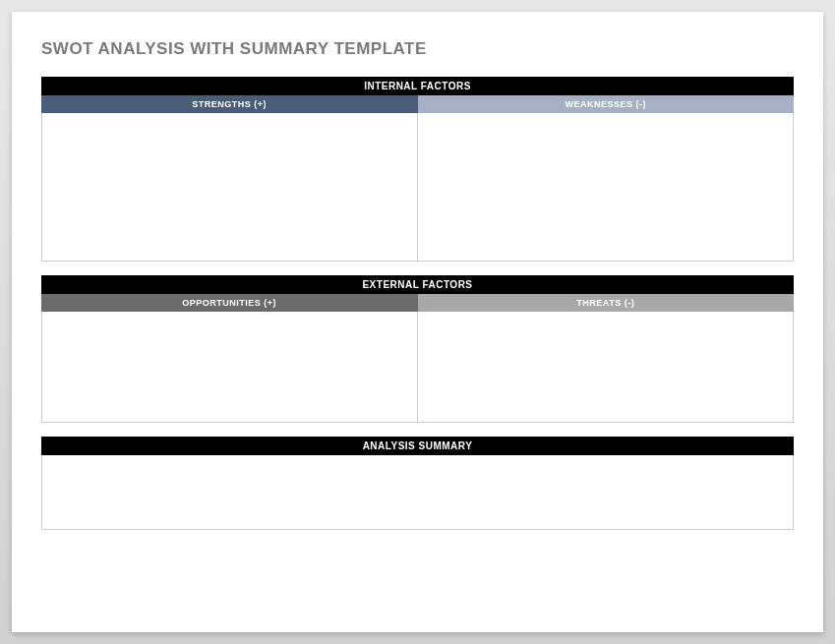 The image size is (835, 644). What do you see at coordinates (230, 187) in the screenshot?
I see `strengths-cell` at bounding box center [230, 187].